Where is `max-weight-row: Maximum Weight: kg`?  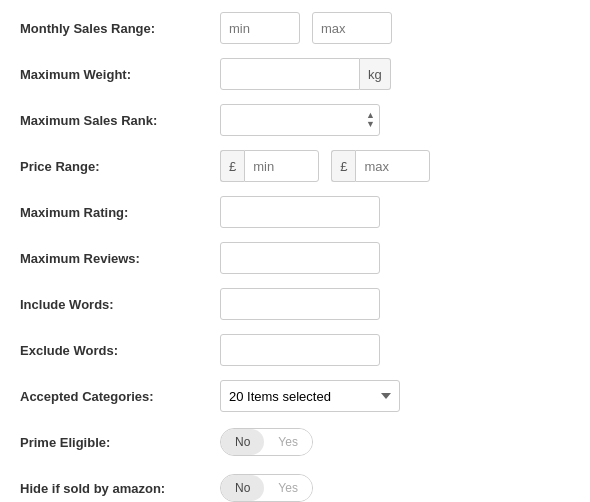
max-weight-row: Maximum Weight: kg is located at coordinates (295, 74).